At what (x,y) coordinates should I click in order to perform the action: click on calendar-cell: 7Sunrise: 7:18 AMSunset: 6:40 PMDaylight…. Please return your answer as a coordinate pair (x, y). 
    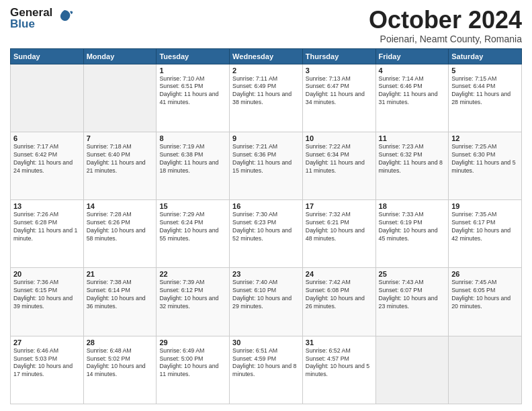
    Looking at the image, I should click on (120, 165).